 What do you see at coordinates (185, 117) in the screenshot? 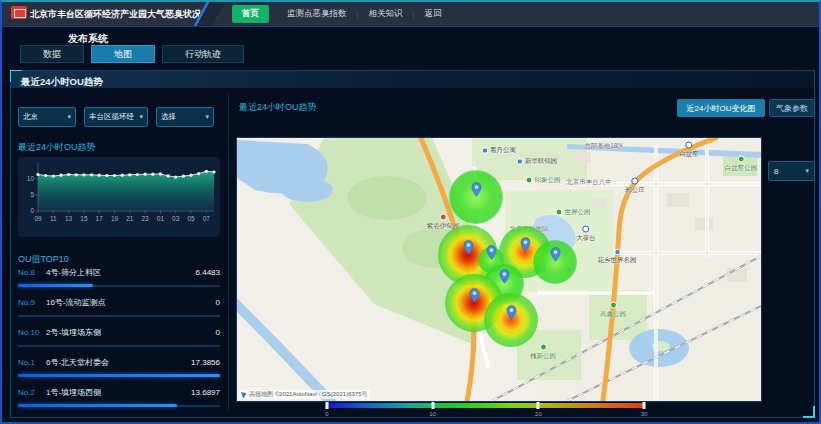
I see `point-select: 选择▾` at bounding box center [185, 117].